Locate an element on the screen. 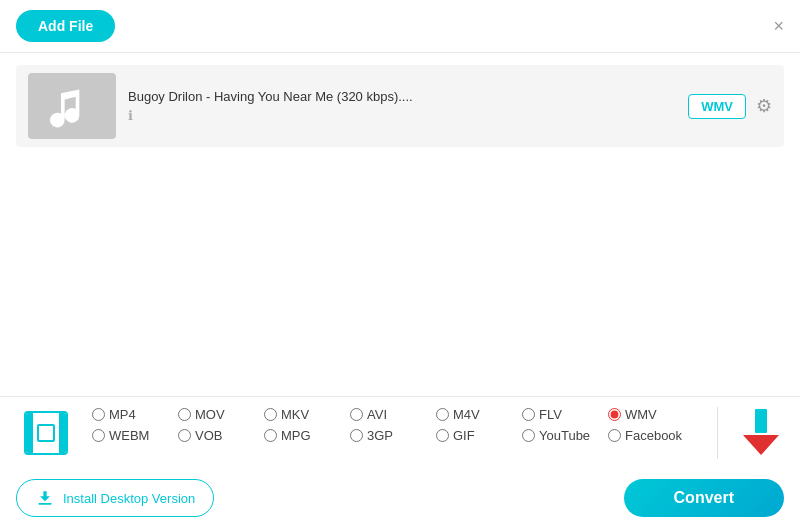 The image size is (800, 529). format-option-mpg: MPG is located at coordinates (299, 436).